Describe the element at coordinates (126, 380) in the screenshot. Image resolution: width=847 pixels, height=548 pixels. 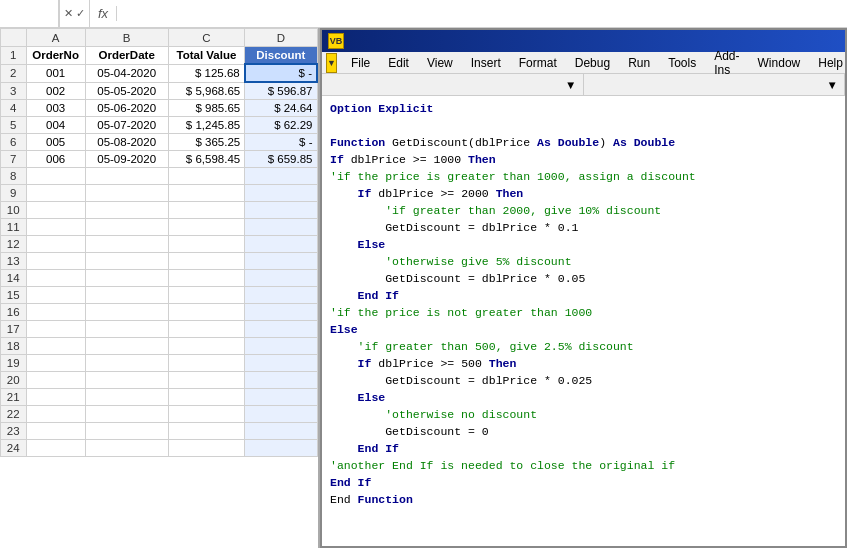
I see `cell-20-b` at that location.